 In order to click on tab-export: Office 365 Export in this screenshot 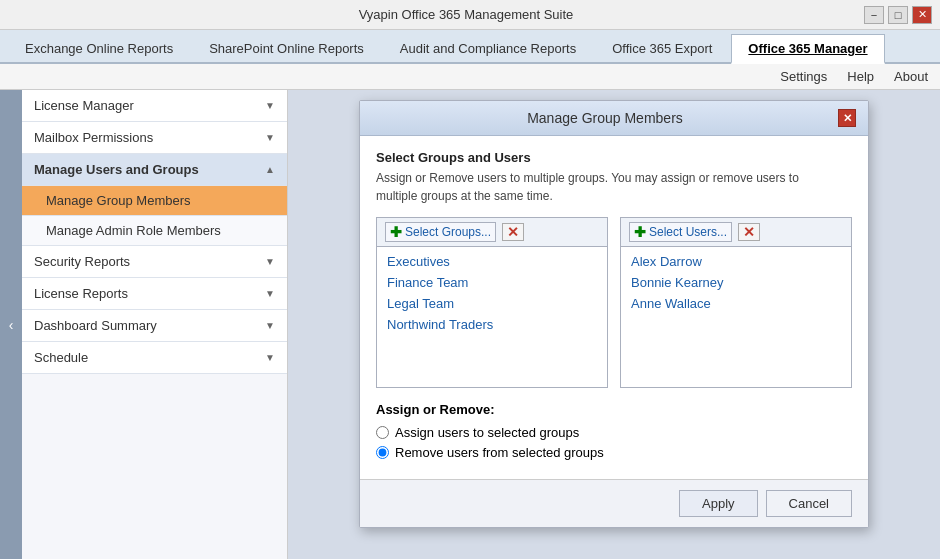, I will do `click(662, 48)`.